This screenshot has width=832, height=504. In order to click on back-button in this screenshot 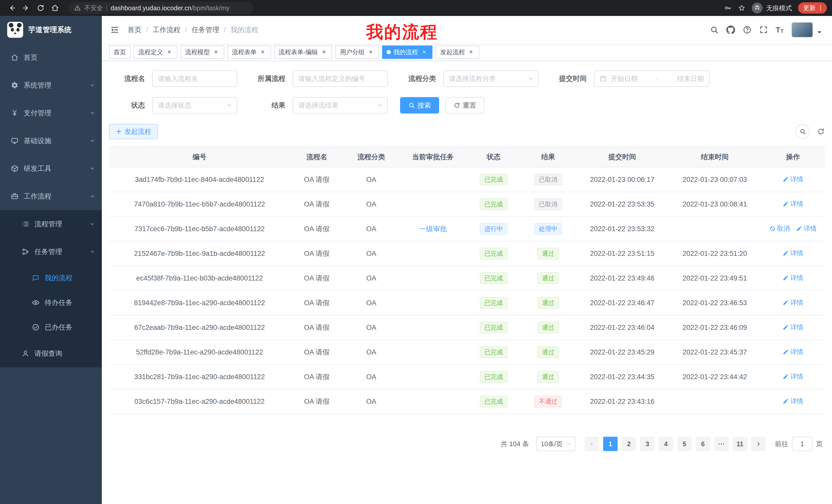, I will do `click(12, 8)`.